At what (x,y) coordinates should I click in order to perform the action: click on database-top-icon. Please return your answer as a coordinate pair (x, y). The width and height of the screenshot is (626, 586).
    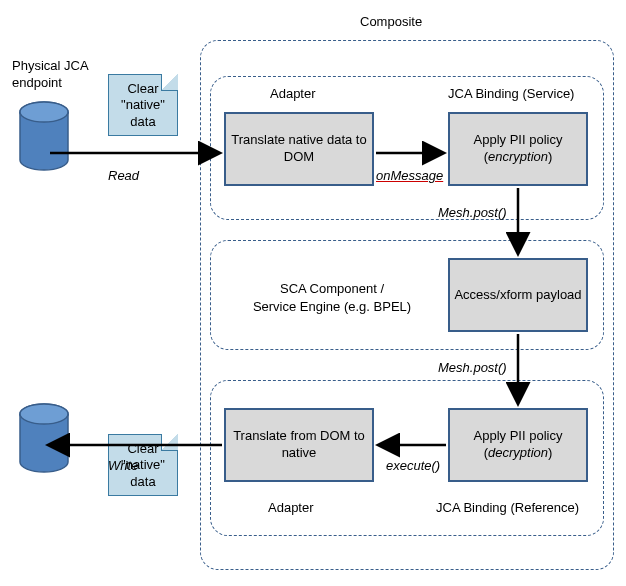
    Looking at the image, I should click on (44, 137).